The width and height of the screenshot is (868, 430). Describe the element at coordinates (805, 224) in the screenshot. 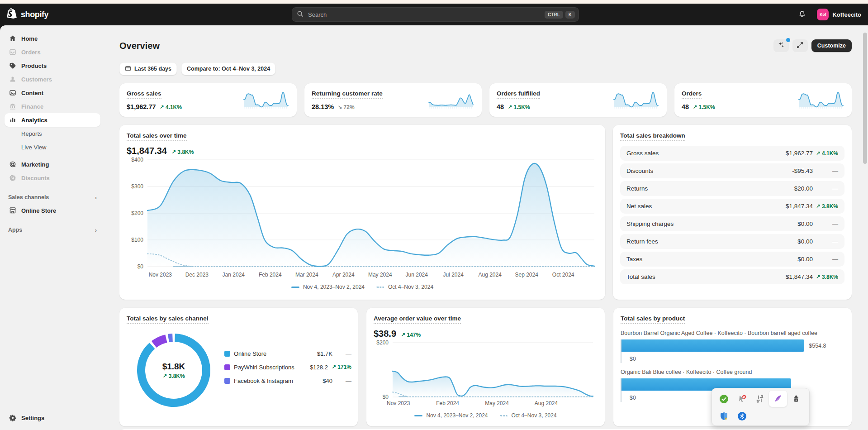

I see `breakdown-value: $0.00` at that location.